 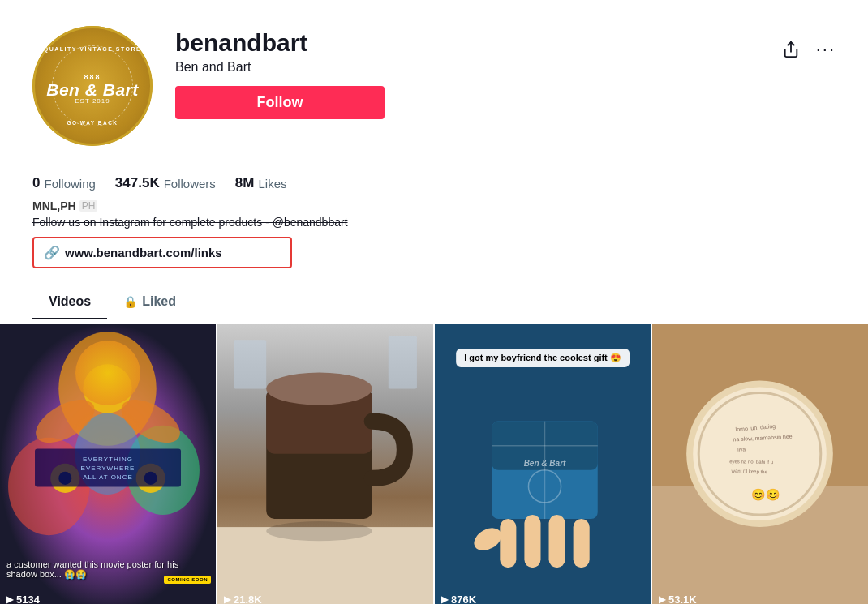 I want to click on play-icon-3: ▶, so click(x=445, y=599).